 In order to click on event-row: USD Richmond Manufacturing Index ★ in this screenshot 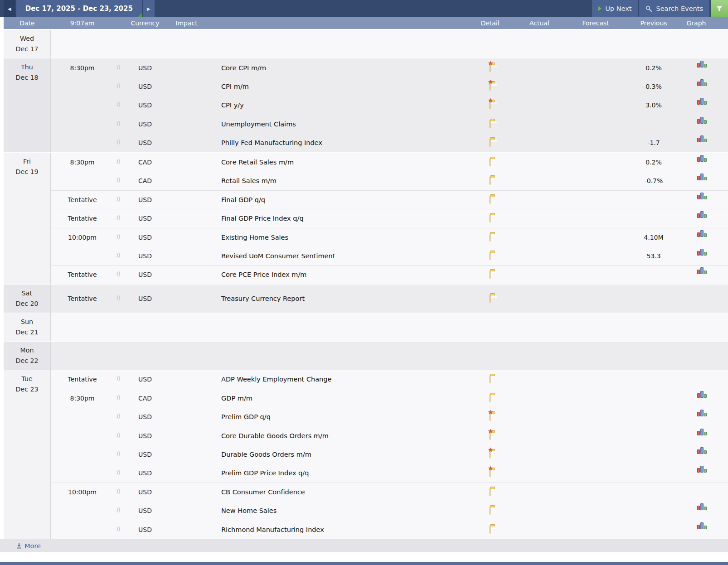, I will do `click(389, 529)`.